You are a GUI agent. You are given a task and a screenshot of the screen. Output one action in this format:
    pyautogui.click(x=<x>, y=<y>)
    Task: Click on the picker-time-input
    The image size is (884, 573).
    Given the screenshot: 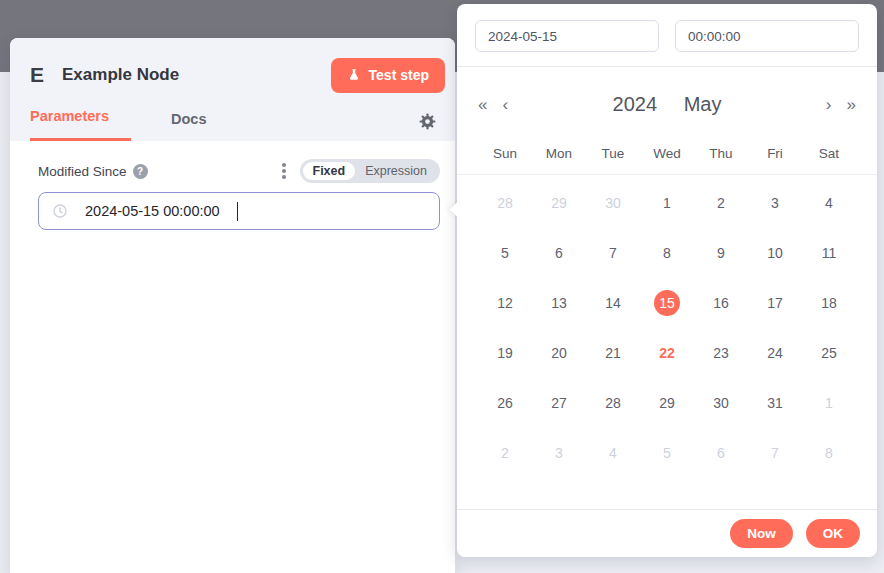 What is the action you would take?
    pyautogui.click(x=767, y=36)
    